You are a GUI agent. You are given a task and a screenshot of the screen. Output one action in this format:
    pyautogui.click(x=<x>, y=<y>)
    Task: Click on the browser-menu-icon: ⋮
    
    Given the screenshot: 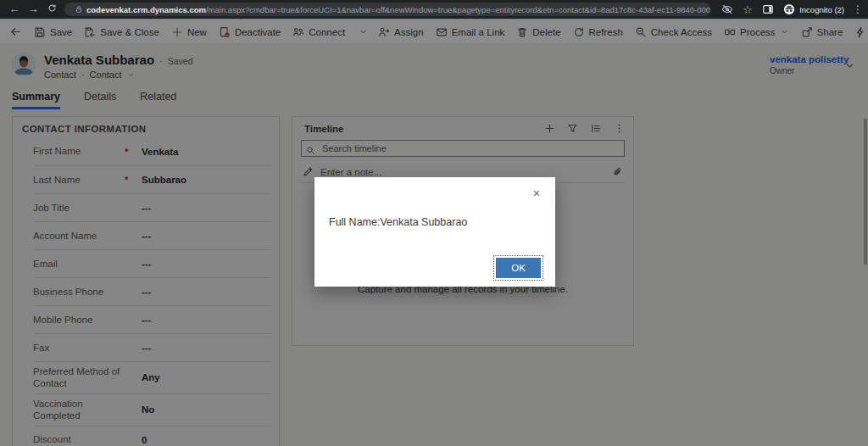 What is the action you would take?
    pyautogui.click(x=858, y=9)
    